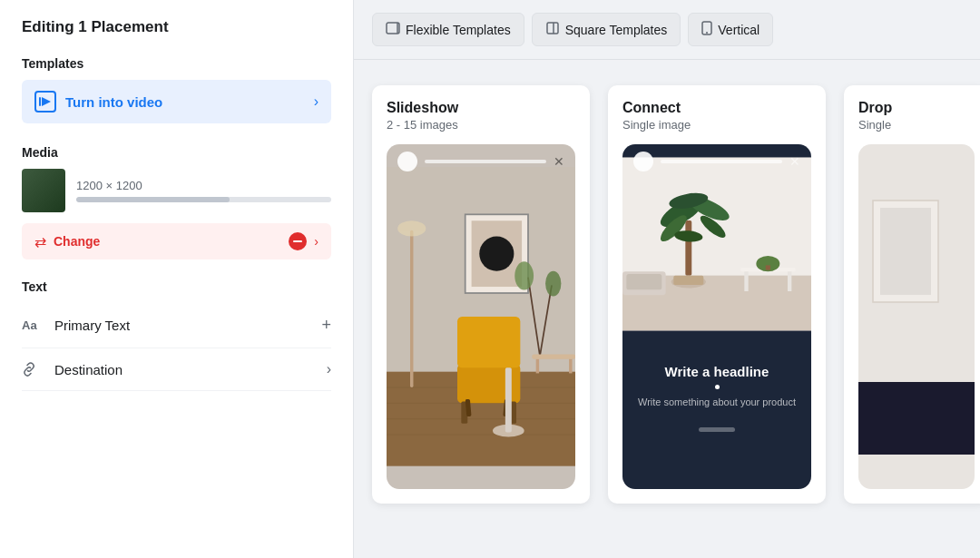 This screenshot has height=558, width=980. What do you see at coordinates (481, 125) in the screenshot?
I see `slideshow-card-subtitle: 2 - 15 images` at bounding box center [481, 125].